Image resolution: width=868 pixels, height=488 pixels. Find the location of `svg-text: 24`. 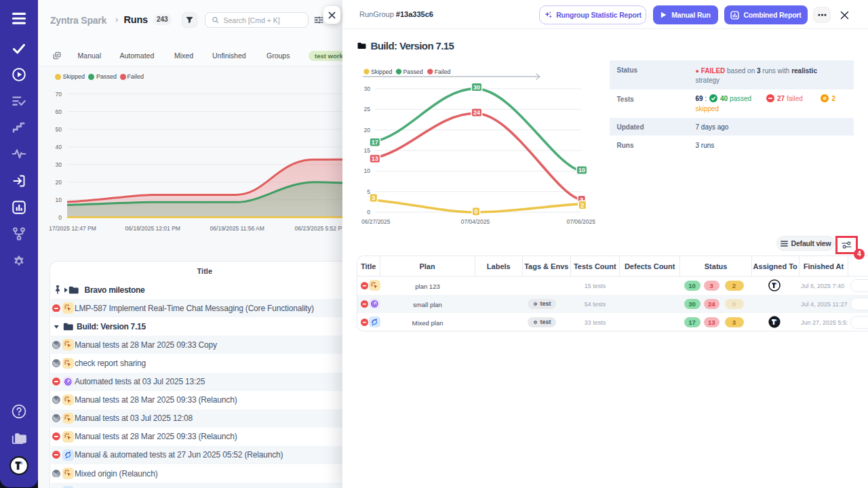

svg-text: 24 is located at coordinates (477, 113).